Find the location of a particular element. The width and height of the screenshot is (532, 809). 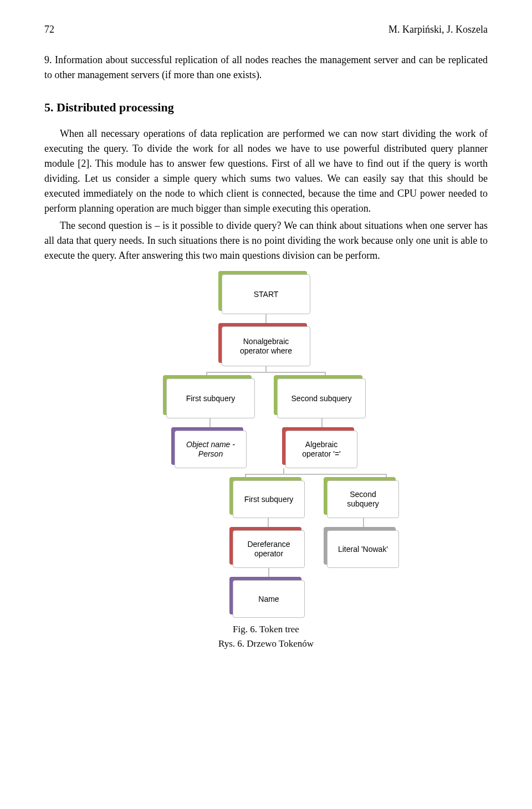

node-algebraic-equals: Algebraic operator '=' is located at coordinates (321, 449).